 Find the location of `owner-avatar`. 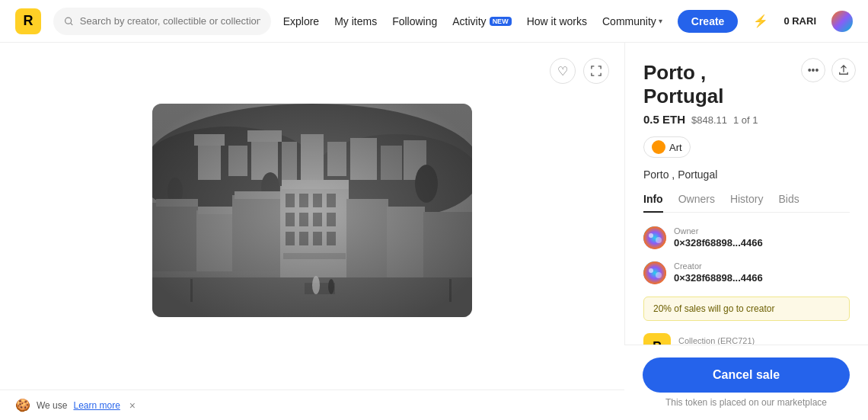

owner-avatar is located at coordinates (655, 238).